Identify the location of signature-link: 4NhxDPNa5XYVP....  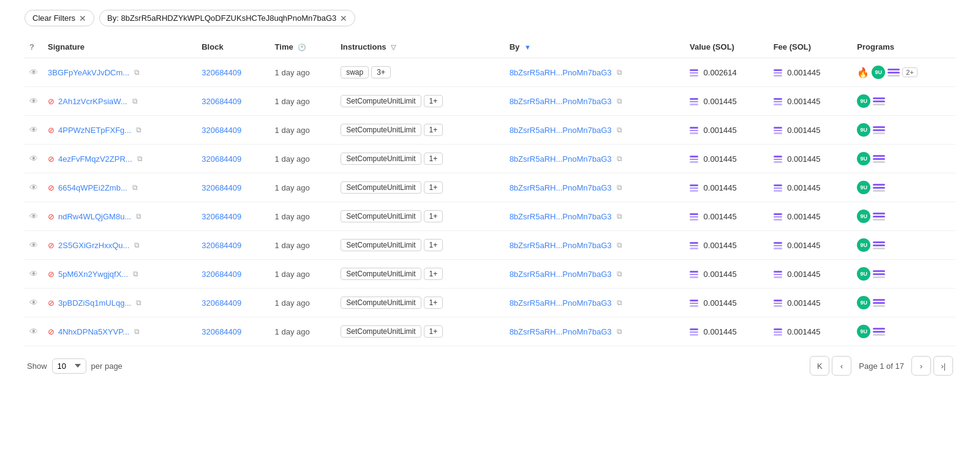
(94, 332).